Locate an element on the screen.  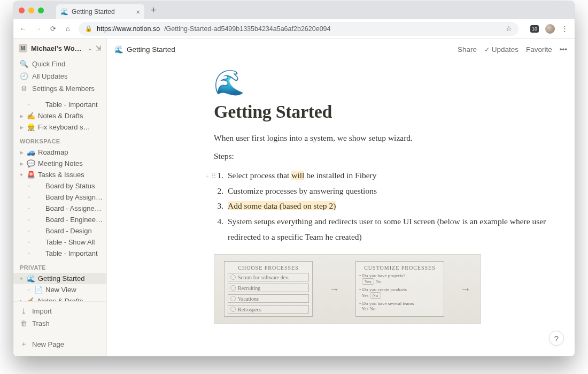
list-item: Add some data (based on step 2) 💬 1 is located at coordinates (389, 207).